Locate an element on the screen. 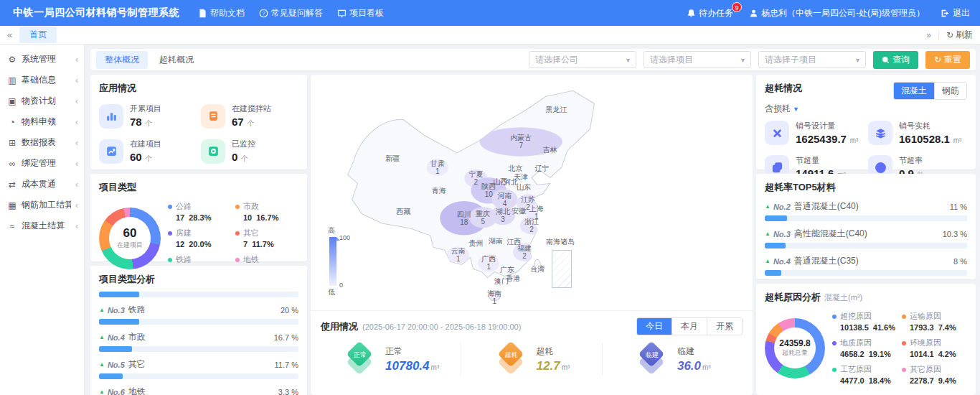  toggle-钢筋: 钢筋 is located at coordinates (950, 90).